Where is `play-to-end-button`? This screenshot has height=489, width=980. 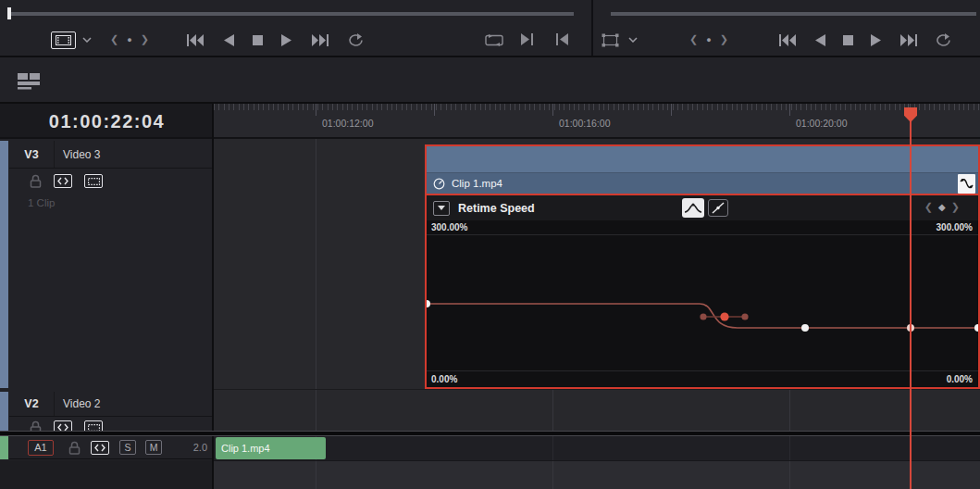 play-to-end-button is located at coordinates (527, 39).